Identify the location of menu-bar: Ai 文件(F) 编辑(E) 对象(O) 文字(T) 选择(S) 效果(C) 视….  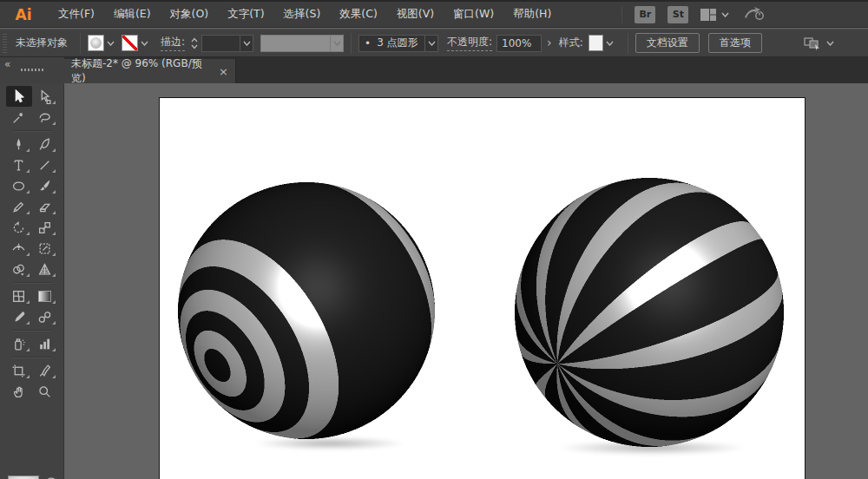
(434, 14).